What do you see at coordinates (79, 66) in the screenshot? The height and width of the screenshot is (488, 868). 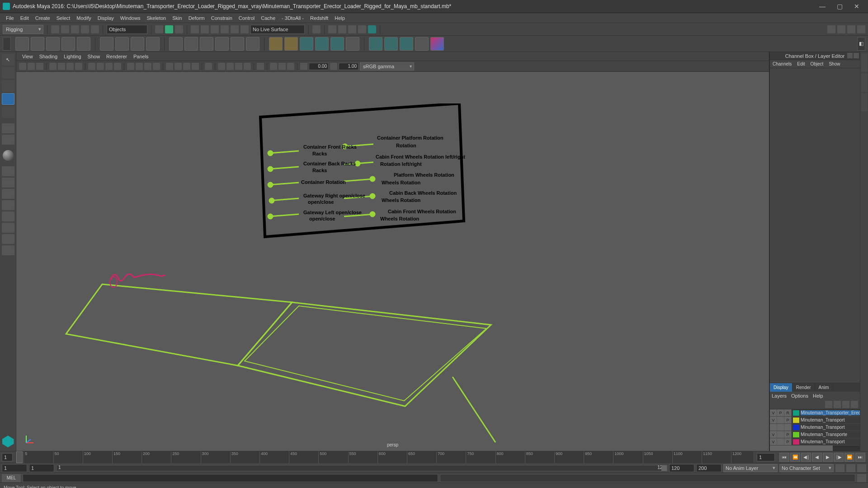 I see `vp-film-gate-icon` at bounding box center [79, 66].